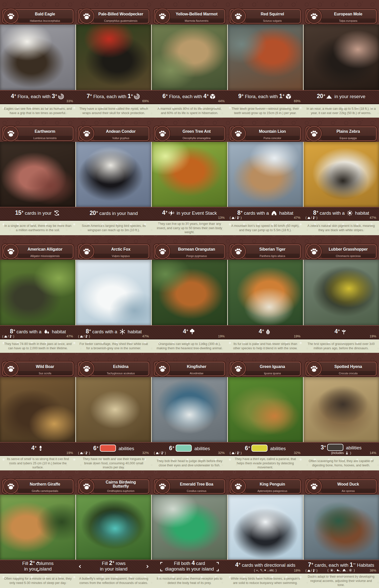 The height and width of the screenshot is (588, 379). I want to click on condition-line: 9+ Flora, each with 1+, so click(265, 96).